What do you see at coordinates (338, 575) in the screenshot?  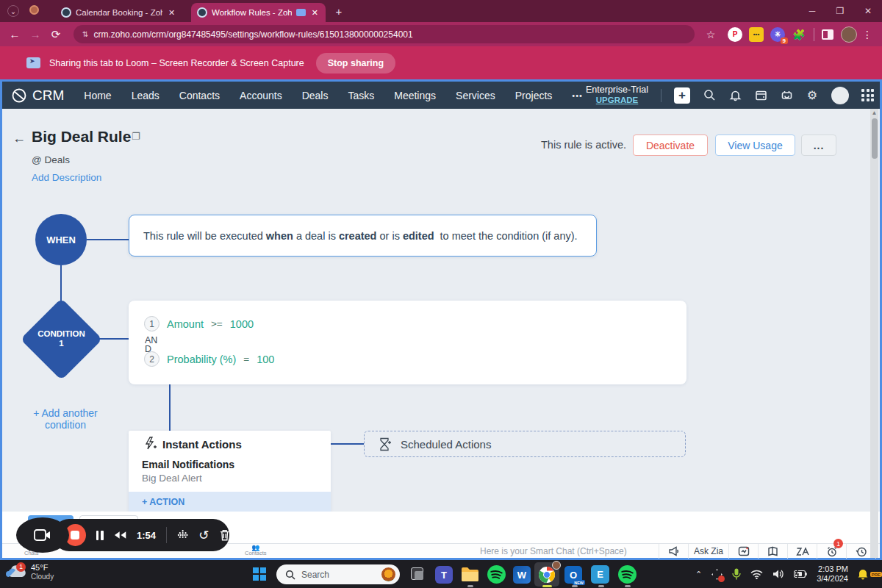 I see `taskbar-search: Search` at bounding box center [338, 575].